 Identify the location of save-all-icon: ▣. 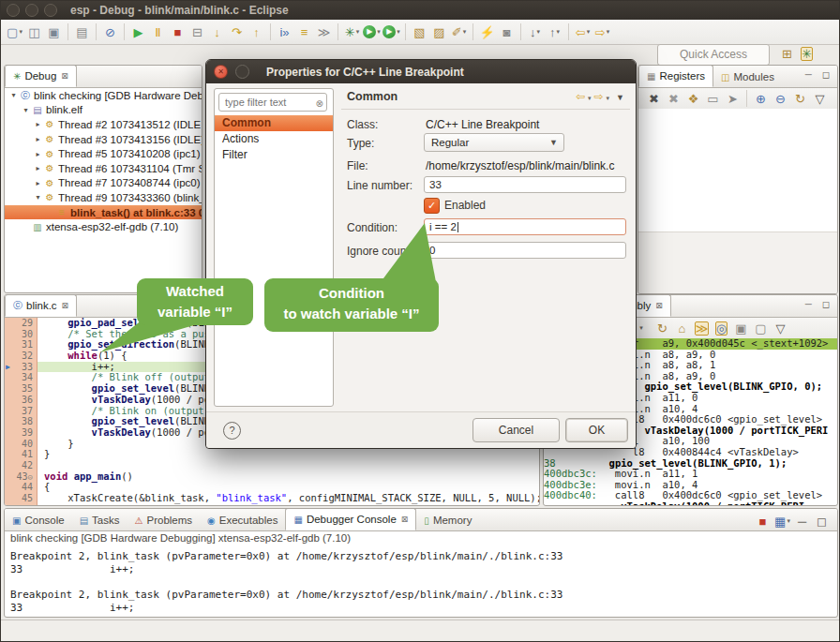
(54, 32).